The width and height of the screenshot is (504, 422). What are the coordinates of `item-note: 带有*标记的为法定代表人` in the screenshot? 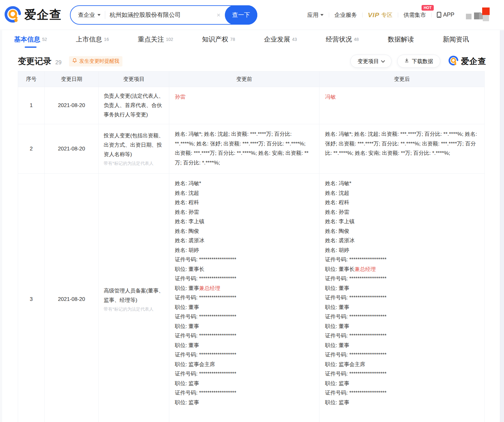 It's located at (134, 309).